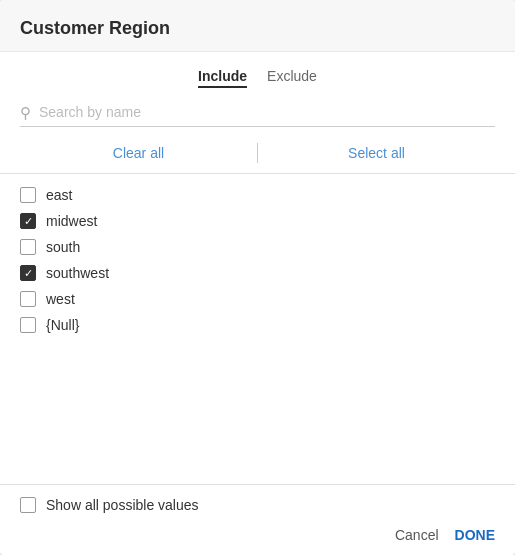 The image size is (515, 555). Describe the element at coordinates (258, 325) in the screenshot. I see `list-item: {Null}` at that location.